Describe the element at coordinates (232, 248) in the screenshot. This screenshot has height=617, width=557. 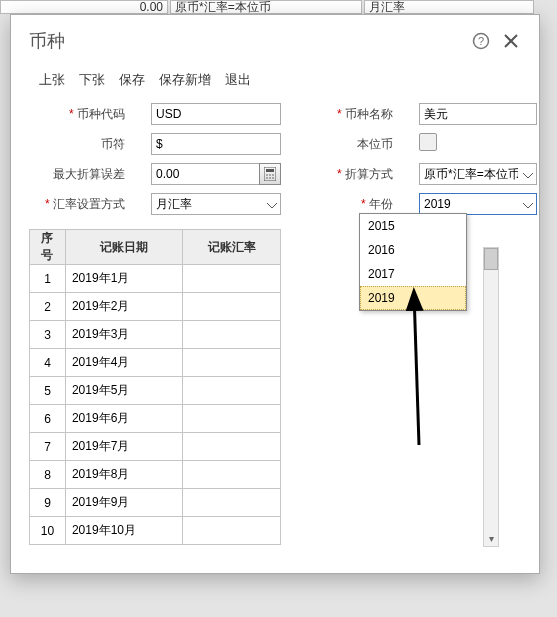
I see `th-rate: 记账汇率` at that location.